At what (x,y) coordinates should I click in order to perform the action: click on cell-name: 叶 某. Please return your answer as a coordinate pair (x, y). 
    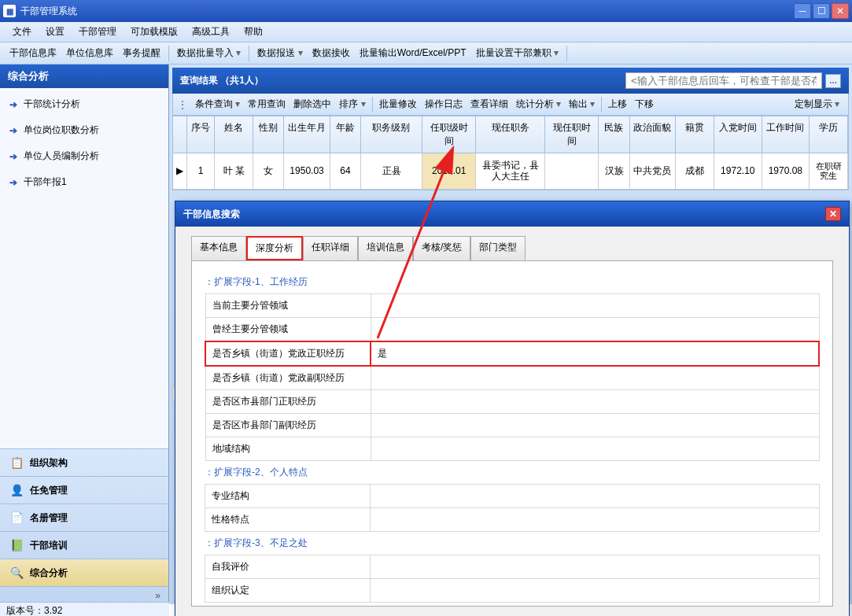
    Looking at the image, I should click on (234, 172).